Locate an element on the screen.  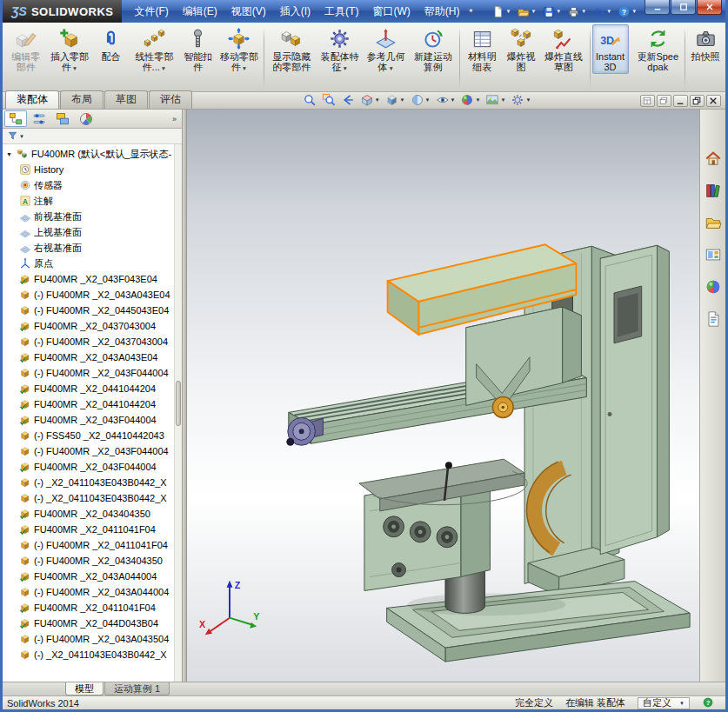
help-button: ?▼ is located at coordinates (627, 12).